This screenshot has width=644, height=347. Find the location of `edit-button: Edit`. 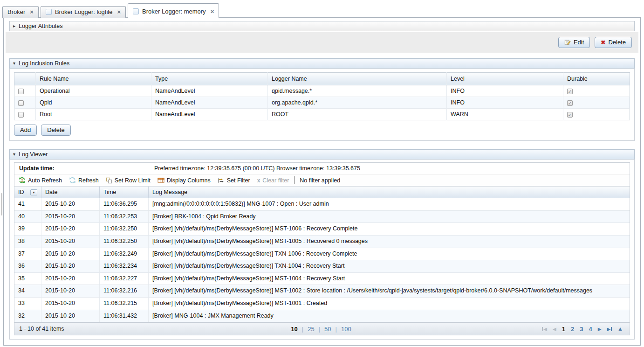

edit-button: Edit is located at coordinates (574, 42).